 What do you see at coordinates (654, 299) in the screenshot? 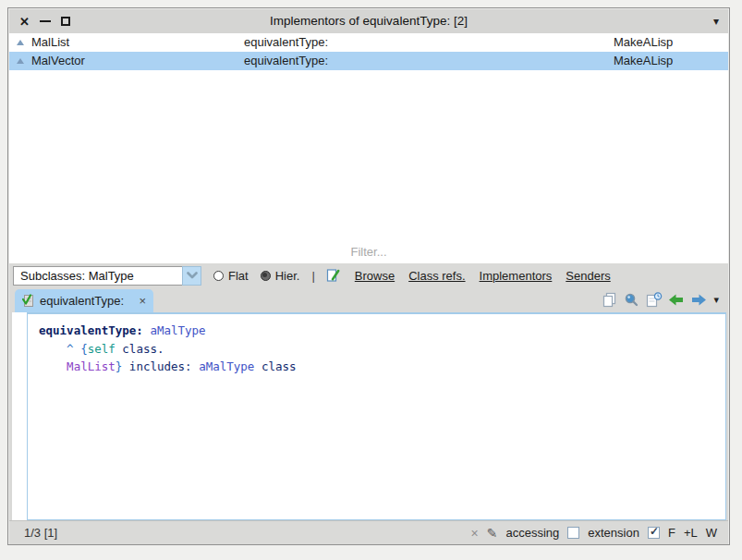
I see `history-icon` at bounding box center [654, 299].